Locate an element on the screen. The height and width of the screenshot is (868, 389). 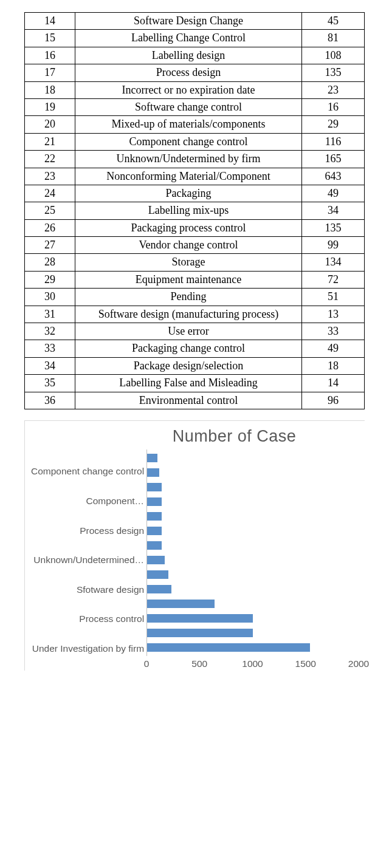
row-label: Package design/selection is located at coordinates (188, 366).